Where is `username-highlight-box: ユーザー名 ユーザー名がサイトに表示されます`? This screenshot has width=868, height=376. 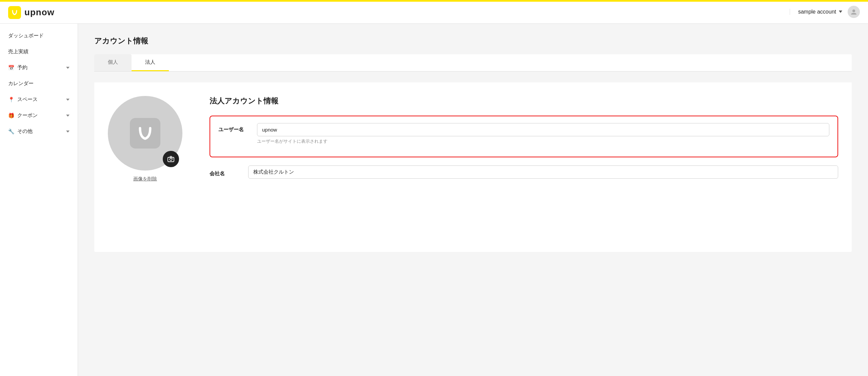
username-highlight-box: ユーザー名 ユーザー名がサイトに表示されます is located at coordinates (524, 136).